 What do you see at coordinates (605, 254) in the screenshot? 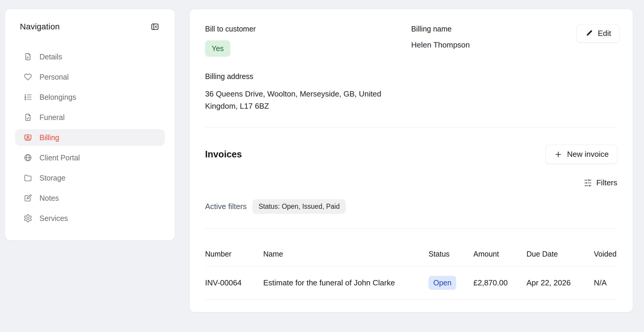
I see `column-header-voided: Voided` at bounding box center [605, 254].